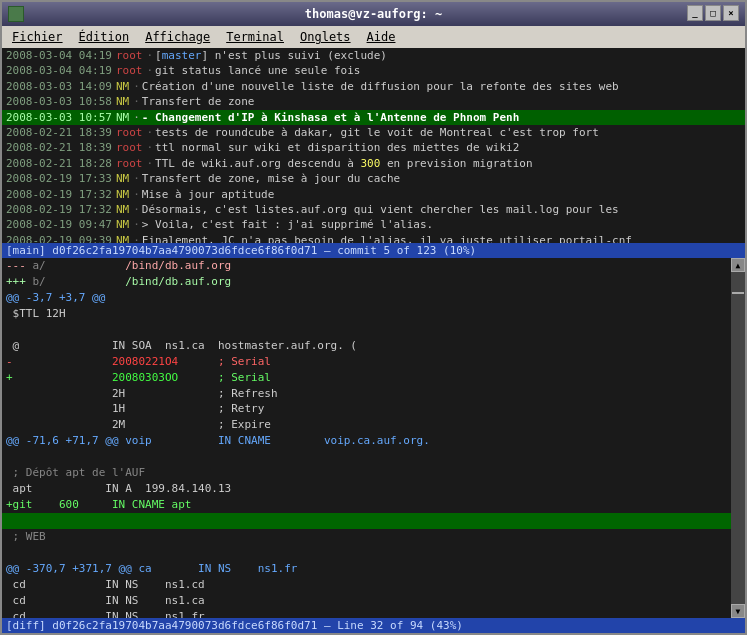 The image size is (747, 635). Describe the element at coordinates (366, 425) in the screenshot. I see `diff-line: 2M ; Expire` at that location.